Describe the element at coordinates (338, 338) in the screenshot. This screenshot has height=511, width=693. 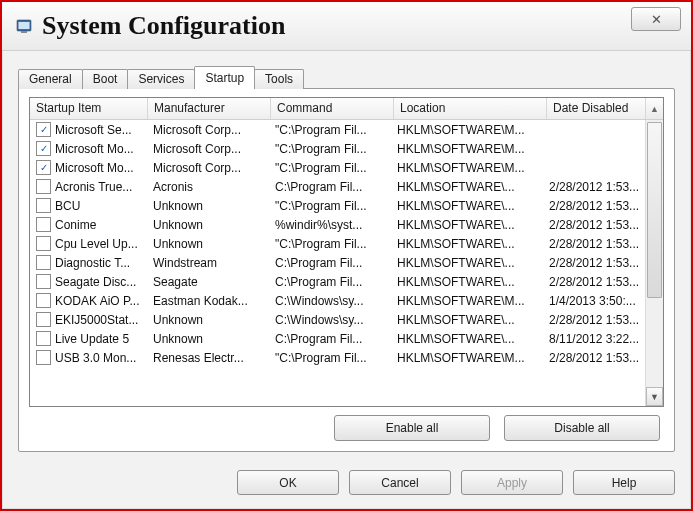
I see `table-row: Live Update 5UnknownC:\Program Fil...HKL…` at that location.